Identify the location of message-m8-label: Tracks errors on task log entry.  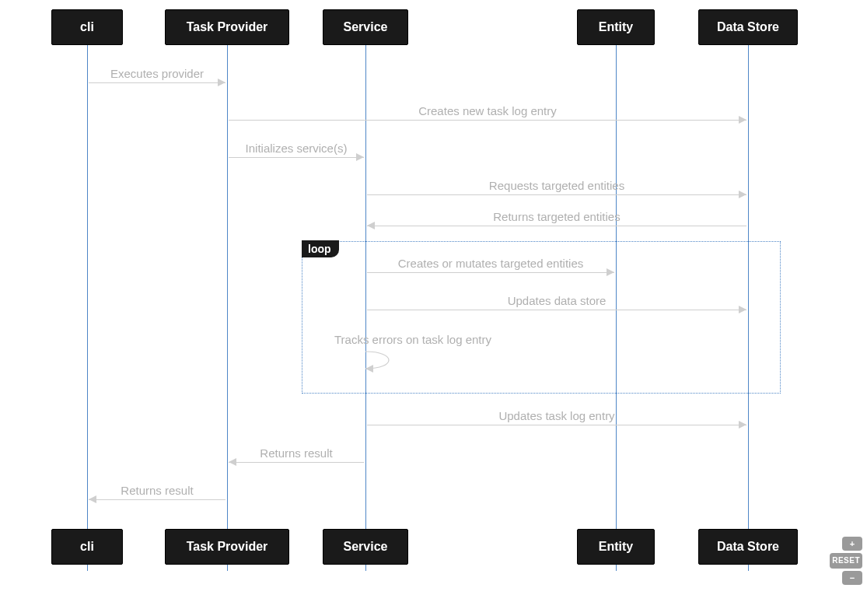
(413, 339).